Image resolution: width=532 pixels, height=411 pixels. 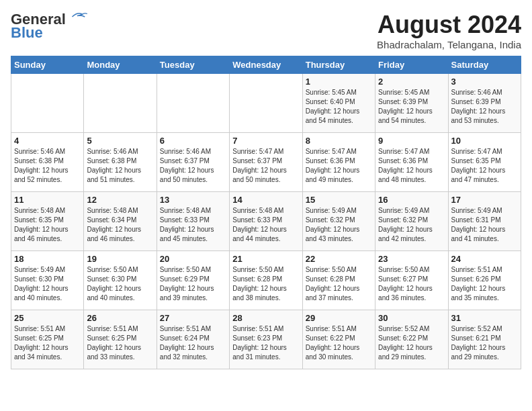 I want to click on day-number: 11, so click(x=47, y=200).